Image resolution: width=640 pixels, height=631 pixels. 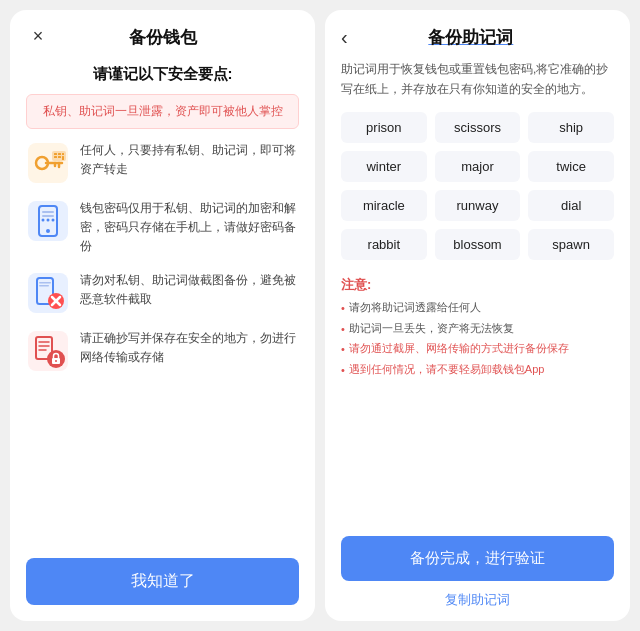 I want to click on screenshot-icon, so click(x=48, y=293).